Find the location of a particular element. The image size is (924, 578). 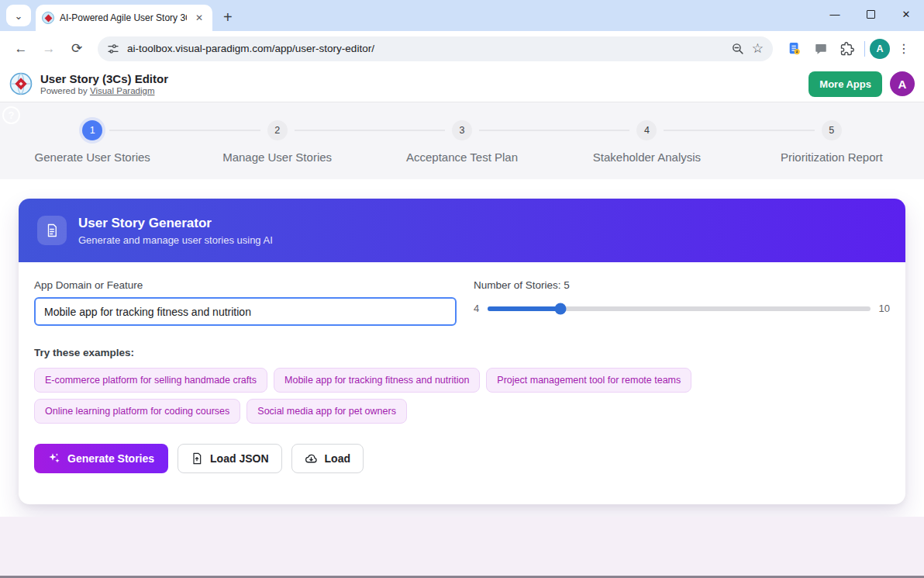

example-chip: E-commerce platform for selling handmade… is located at coordinates (150, 380).